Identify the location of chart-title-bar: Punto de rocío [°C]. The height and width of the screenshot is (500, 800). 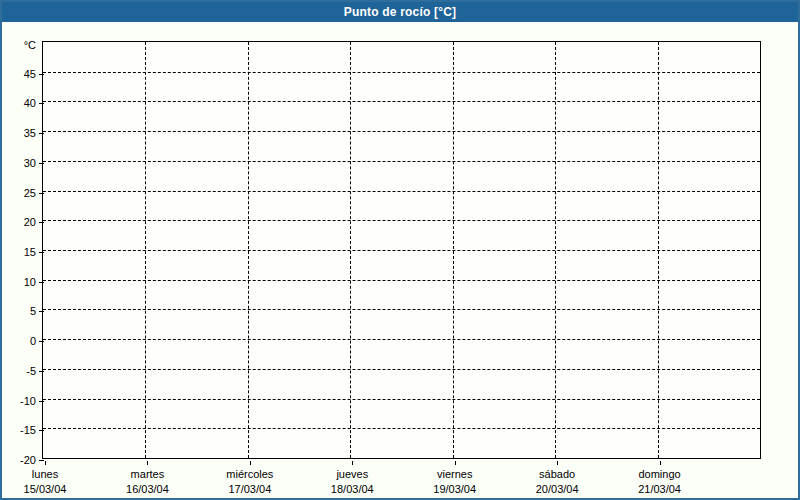
(400, 12).